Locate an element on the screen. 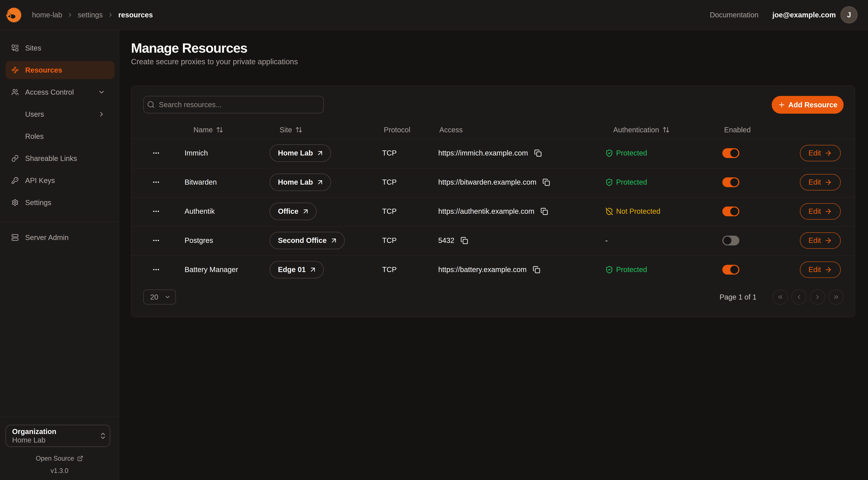 The image size is (868, 480). chevron-down-icon is located at coordinates (168, 297).